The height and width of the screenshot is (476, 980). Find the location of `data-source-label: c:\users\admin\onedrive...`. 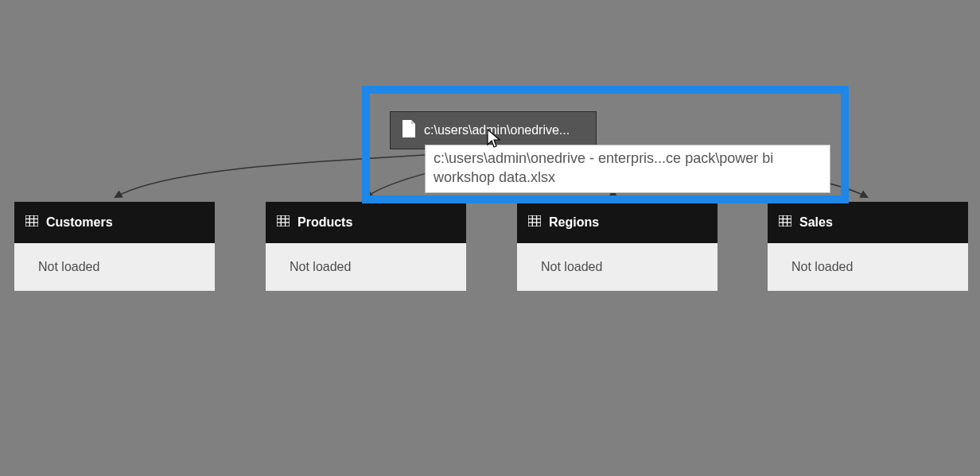

data-source-label: c:\users\admin\onedrive... is located at coordinates (496, 130).